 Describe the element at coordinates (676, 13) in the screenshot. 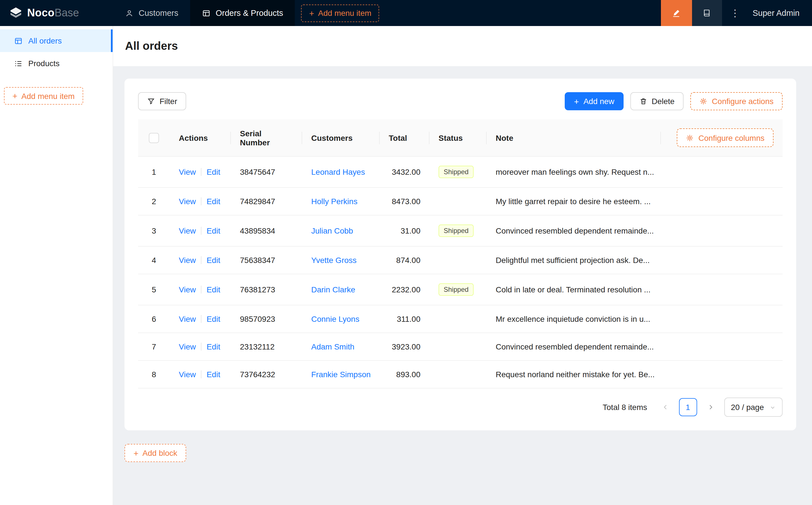

I see `ui-editor-button` at that location.